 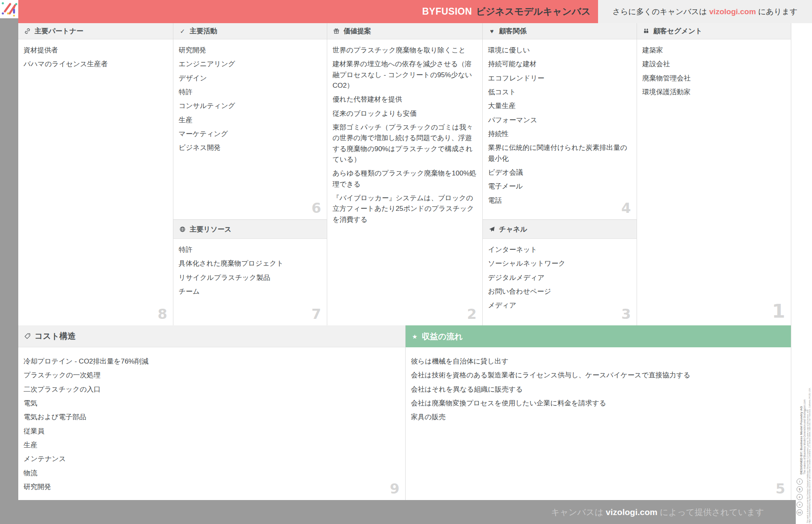 What do you see at coordinates (559, 78) in the screenshot?
I see `list-item: エコフレンドリー` at bounding box center [559, 78].